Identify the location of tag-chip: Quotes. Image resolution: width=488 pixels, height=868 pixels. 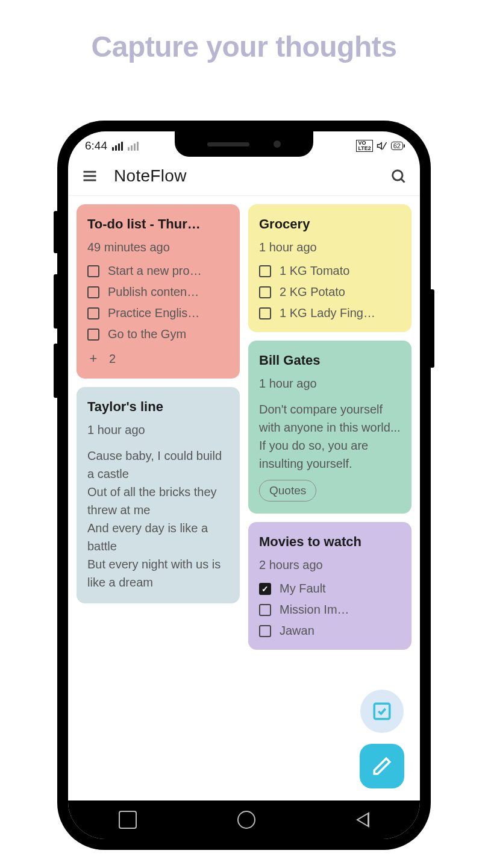
(288, 491).